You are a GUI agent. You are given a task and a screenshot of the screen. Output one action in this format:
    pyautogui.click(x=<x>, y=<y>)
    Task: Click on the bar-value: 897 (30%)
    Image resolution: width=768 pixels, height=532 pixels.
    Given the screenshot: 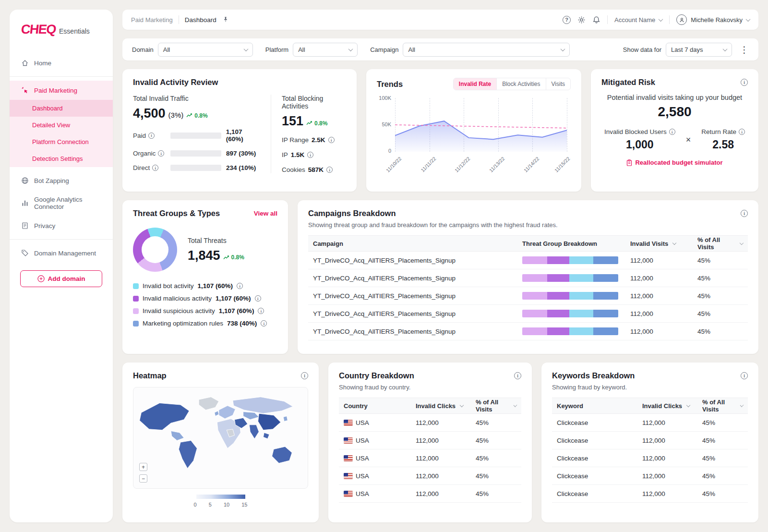 What is the action you would take?
    pyautogui.click(x=241, y=154)
    